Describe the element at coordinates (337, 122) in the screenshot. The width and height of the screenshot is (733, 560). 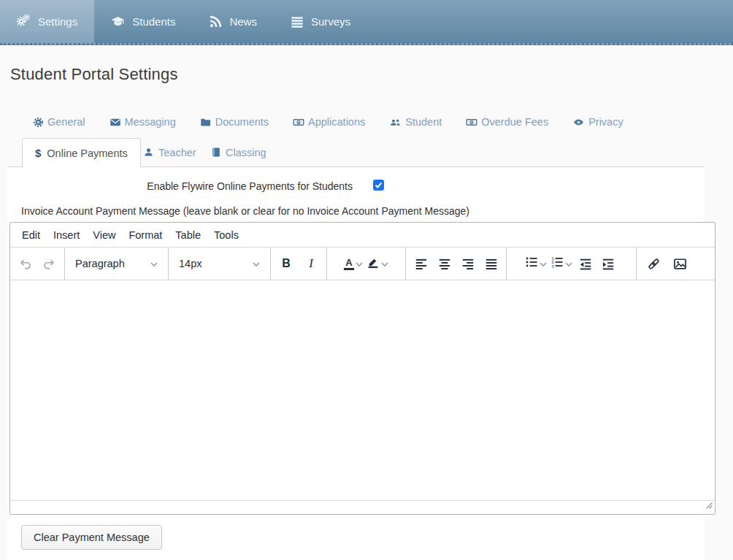
I see `tab-label: Applications` at that location.